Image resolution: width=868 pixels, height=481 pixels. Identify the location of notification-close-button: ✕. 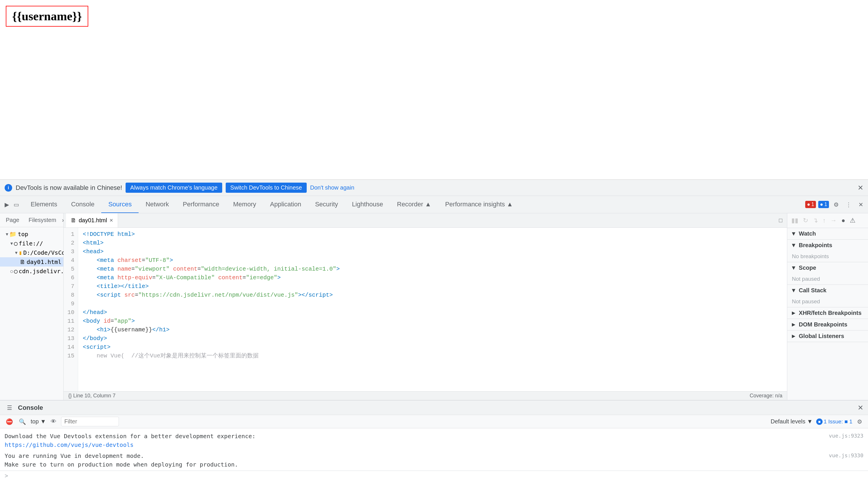
(861, 188).